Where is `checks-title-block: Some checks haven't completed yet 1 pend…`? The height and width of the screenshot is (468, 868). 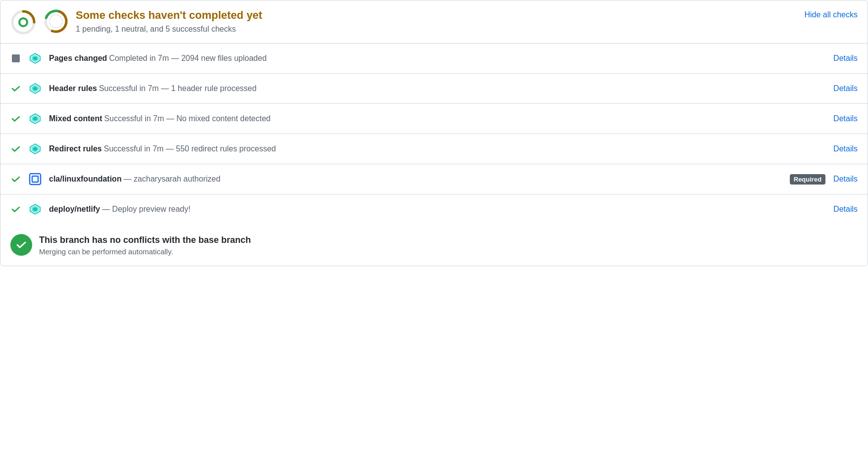 checks-title-block: Some checks haven't completed yet 1 pend… is located at coordinates (169, 21).